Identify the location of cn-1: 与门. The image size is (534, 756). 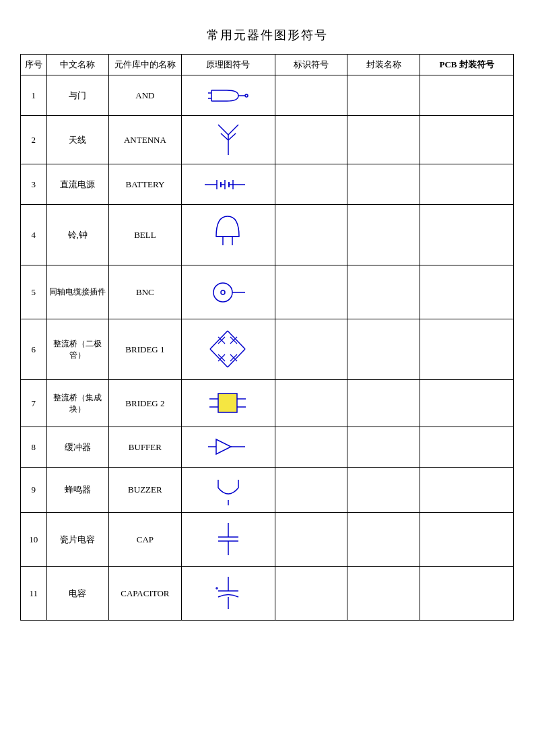
(77, 96).